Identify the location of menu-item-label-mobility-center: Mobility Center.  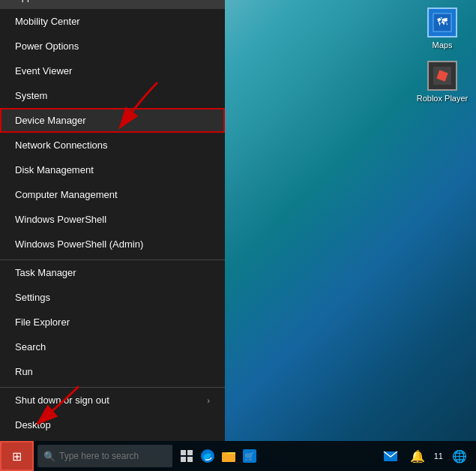
(48, 21).